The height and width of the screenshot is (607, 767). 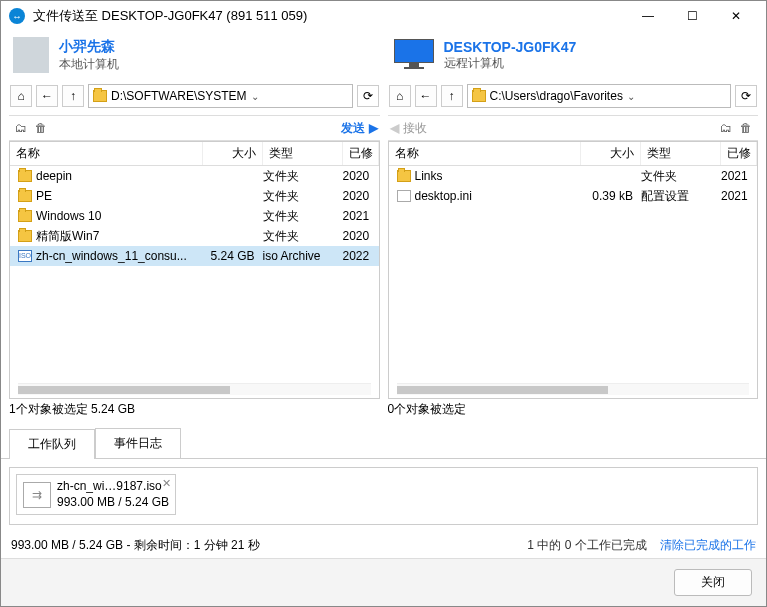 What do you see at coordinates (713, 582) in the screenshot?
I see `close-button: 关闭` at bounding box center [713, 582].